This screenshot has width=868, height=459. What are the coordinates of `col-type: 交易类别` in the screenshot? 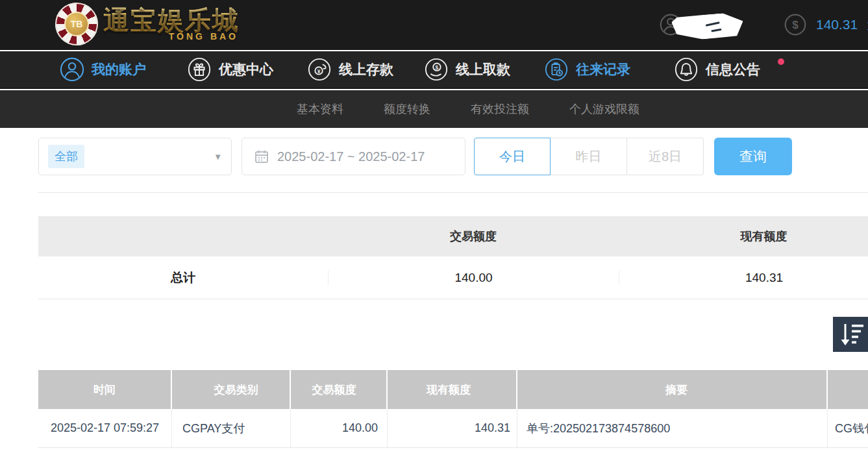 It's located at (231, 390).